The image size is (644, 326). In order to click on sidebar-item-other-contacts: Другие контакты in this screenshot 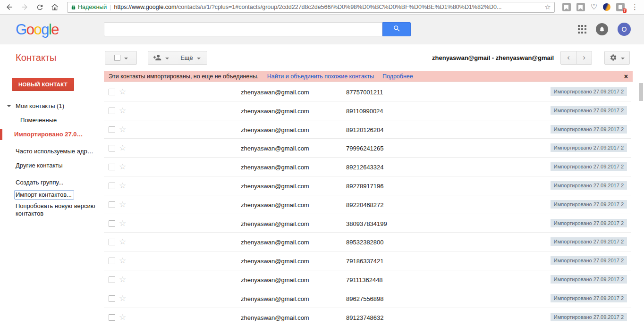, I will do `click(52, 166)`.